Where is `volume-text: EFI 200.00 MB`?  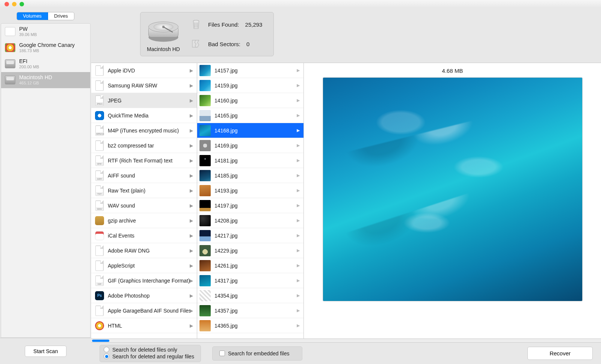 volume-text: EFI 200.00 MB is located at coordinates (29, 64).